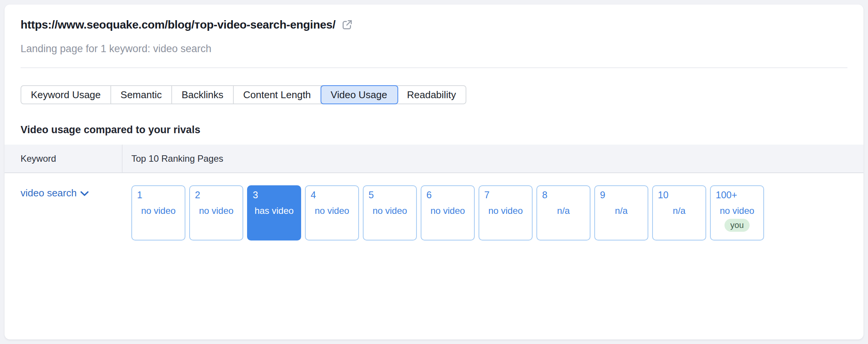 This screenshot has height=344, width=868. I want to click on ranking-page-card-7: 7 no video, so click(506, 213).